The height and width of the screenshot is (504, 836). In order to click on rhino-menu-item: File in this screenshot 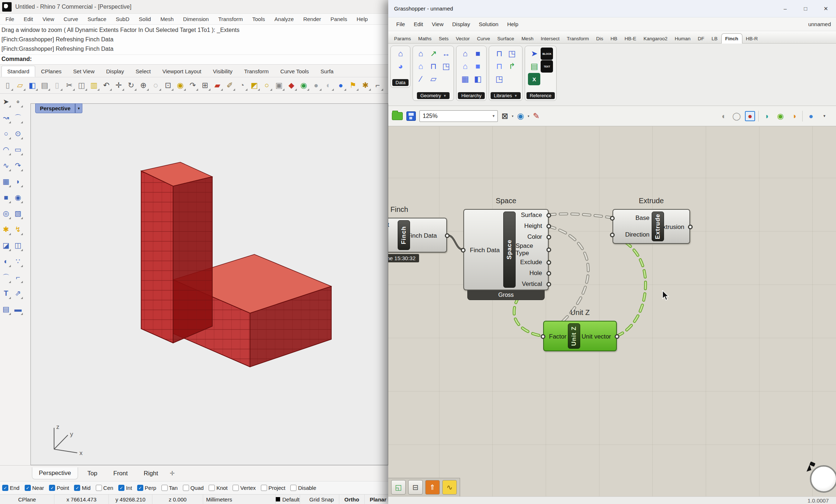, I will do `click(10, 19)`.